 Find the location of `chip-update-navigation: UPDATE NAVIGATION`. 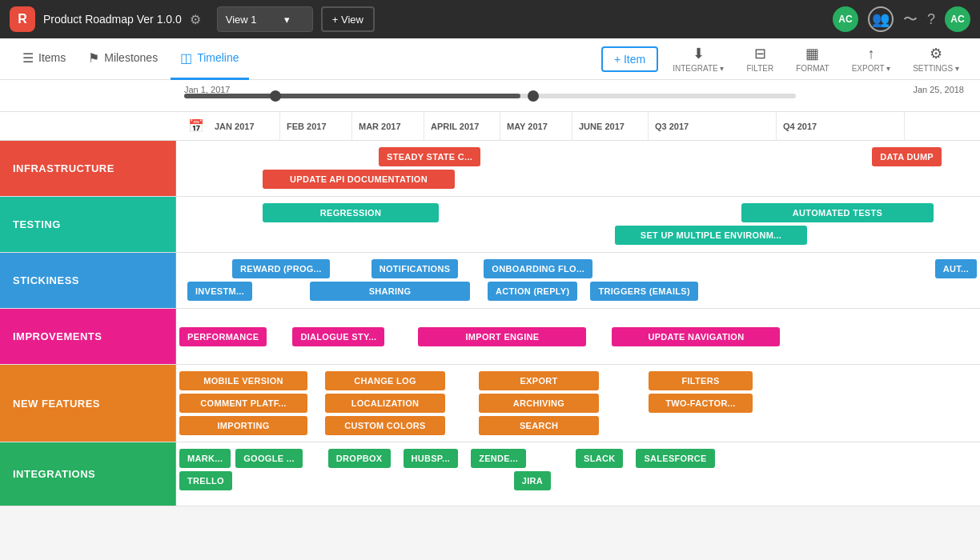

chip-update-navigation: UPDATE NAVIGATION is located at coordinates (696, 337).